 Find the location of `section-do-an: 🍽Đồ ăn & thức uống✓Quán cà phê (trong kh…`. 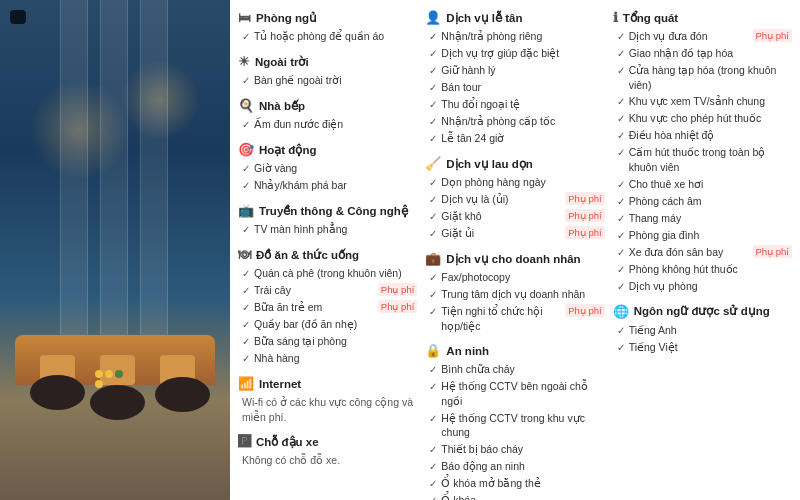

section-do-an: 🍽Đồ ăn & thức uống✓Quán cà phê (trong kh… is located at coordinates (328, 306).